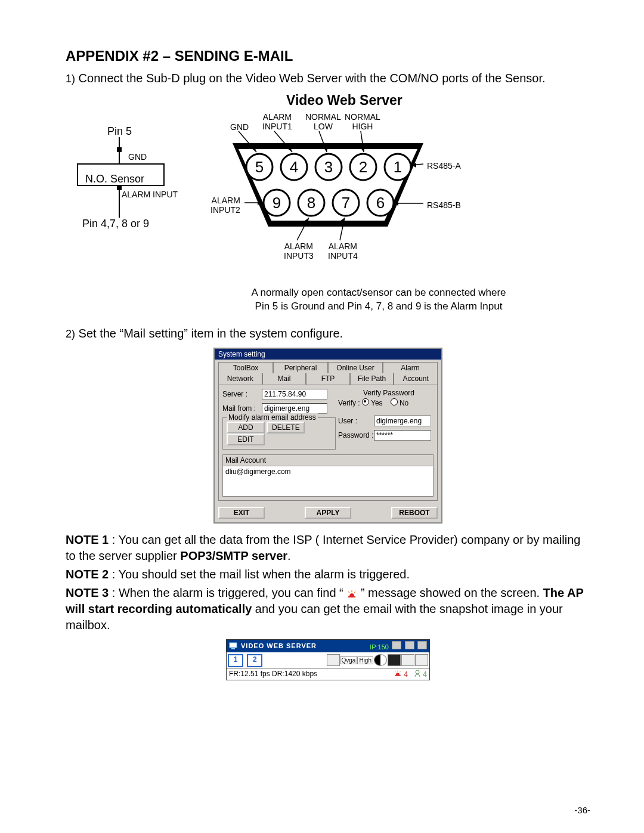 The height and width of the screenshot is (833, 644). I want to click on verify-label: Verify :, so click(349, 403).